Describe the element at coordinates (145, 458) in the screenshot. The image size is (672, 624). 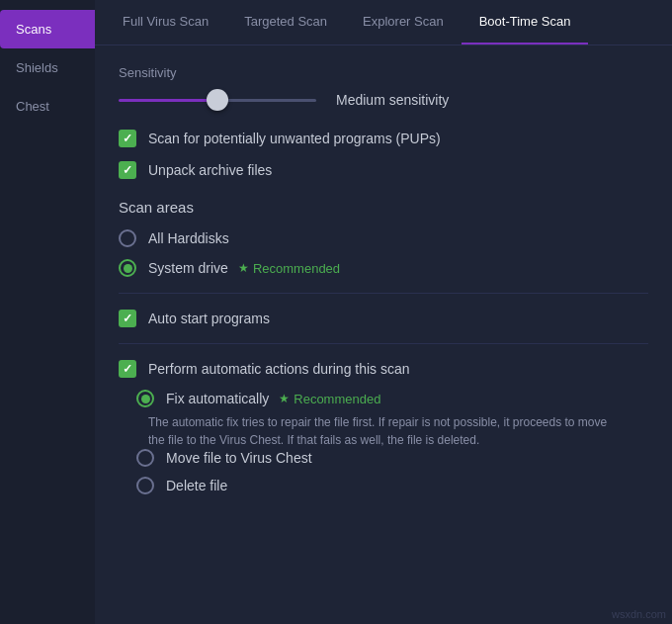
I see `move-to-chest-radio` at that location.